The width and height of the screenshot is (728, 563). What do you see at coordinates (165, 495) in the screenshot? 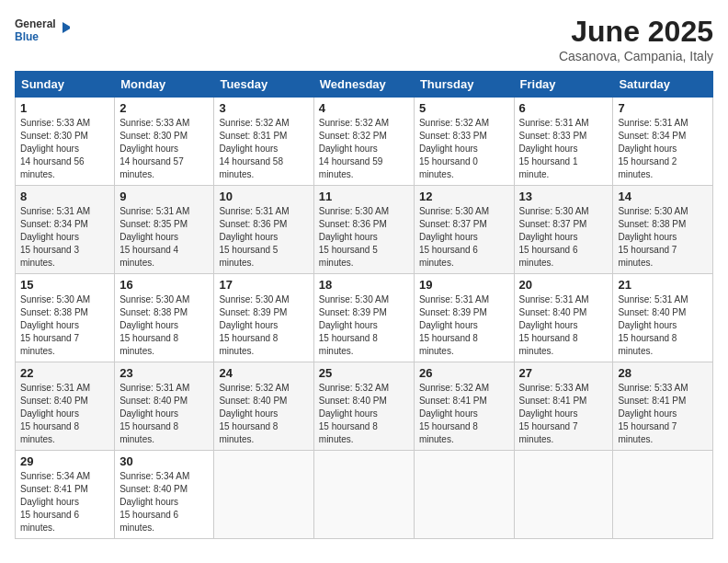
I see `table-row: 30Sunrise: 5:34 AMSunset: 8:40 PMDayligh…` at bounding box center [165, 495].